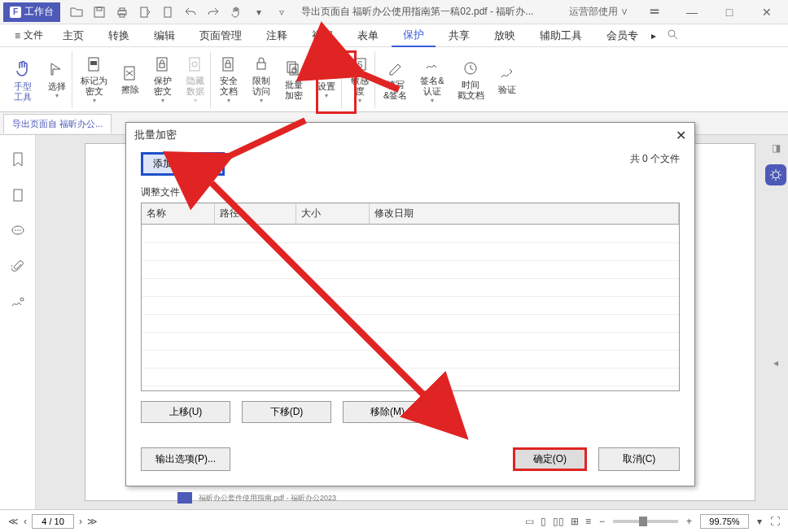  Describe the element at coordinates (57, 124) in the screenshot. I see `document-tab: 导出页面自 福昕办公...` at that location.